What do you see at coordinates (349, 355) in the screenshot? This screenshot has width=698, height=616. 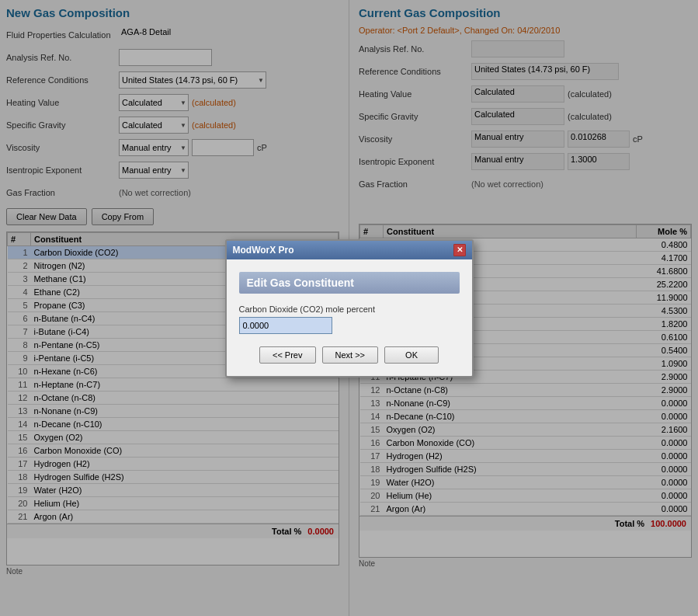 I see `dialog-buttons: << Prev Next >> OK` at bounding box center [349, 355].